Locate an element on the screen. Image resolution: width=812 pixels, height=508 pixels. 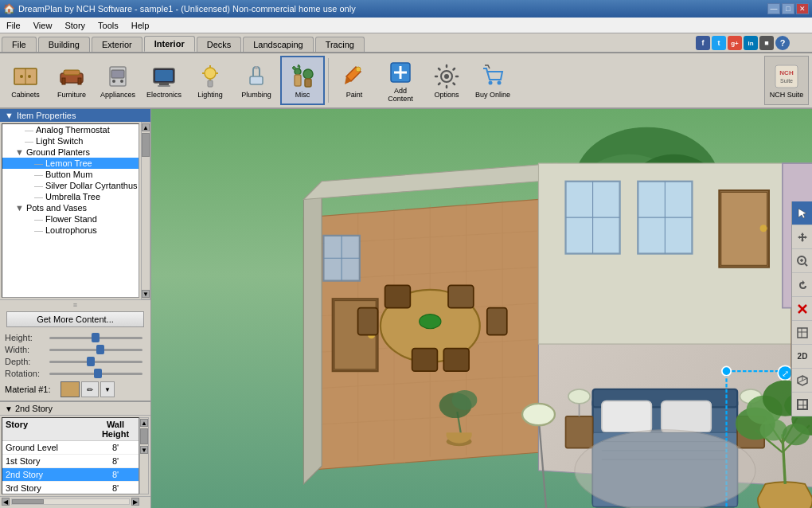
title-bar-controls: — □ ✕ is located at coordinates (788, 9).